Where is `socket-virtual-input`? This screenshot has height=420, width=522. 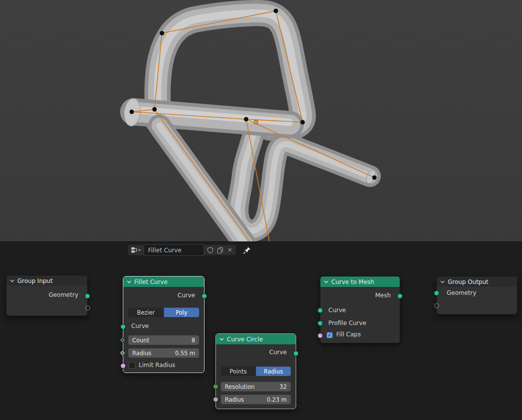
socket-virtual-input is located at coordinates (437, 306).